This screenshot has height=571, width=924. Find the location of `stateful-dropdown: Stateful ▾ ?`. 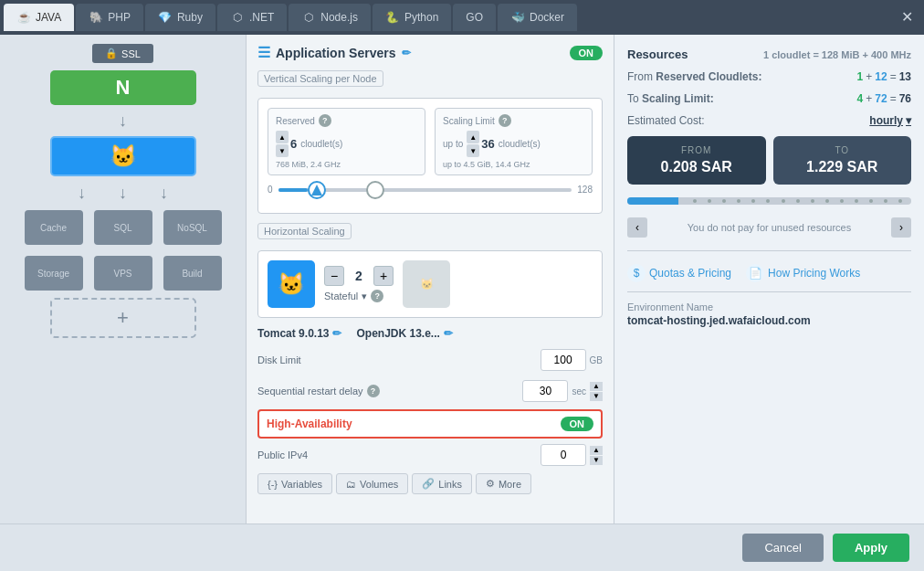

stateful-dropdown: Stateful ▾ ? is located at coordinates (359, 296).